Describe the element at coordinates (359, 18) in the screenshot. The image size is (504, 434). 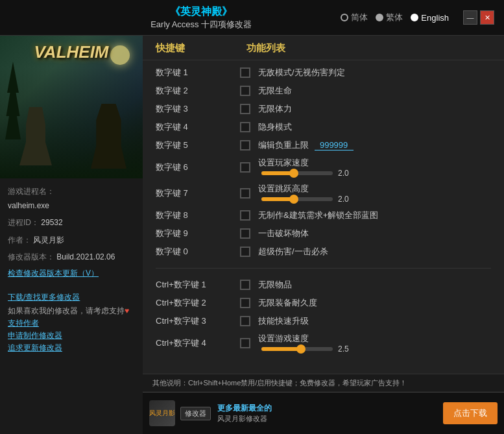
I see `lang-label-simplified: 简体` at that location.